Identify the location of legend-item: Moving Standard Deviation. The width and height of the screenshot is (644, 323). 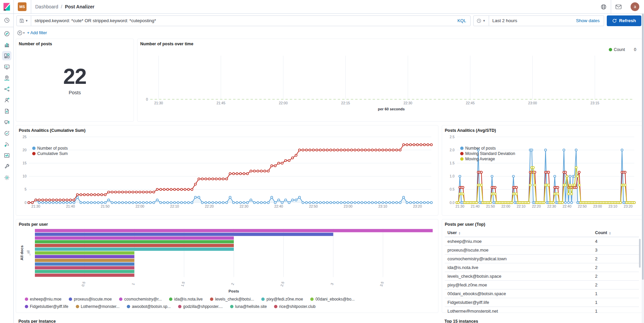
(488, 154).